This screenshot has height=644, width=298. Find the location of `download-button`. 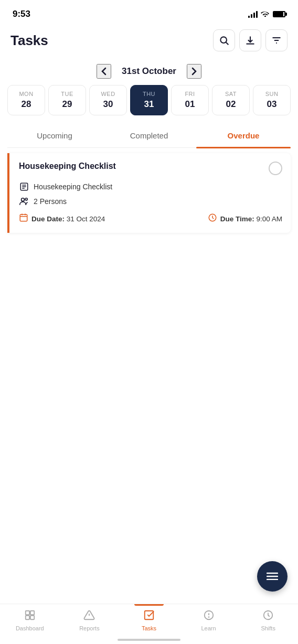

download-button is located at coordinates (250, 40).